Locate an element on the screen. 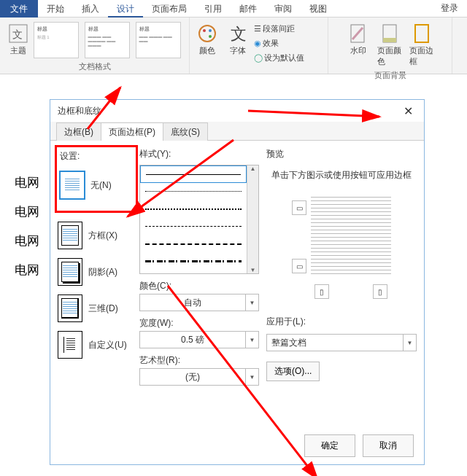 The width and height of the screenshot is (467, 476). preset-box: 方框(X) is located at coordinates (96, 235).